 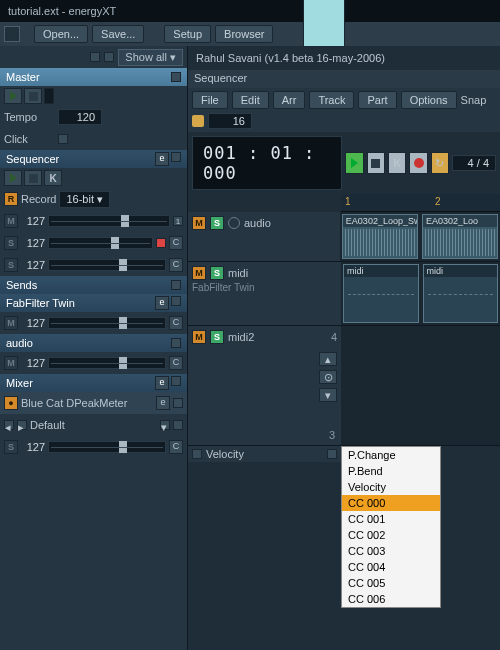 What do you see at coordinates (380, 236) in the screenshot?
I see `audio-clip: EA0302_Loop_Sway` at bounding box center [380, 236].